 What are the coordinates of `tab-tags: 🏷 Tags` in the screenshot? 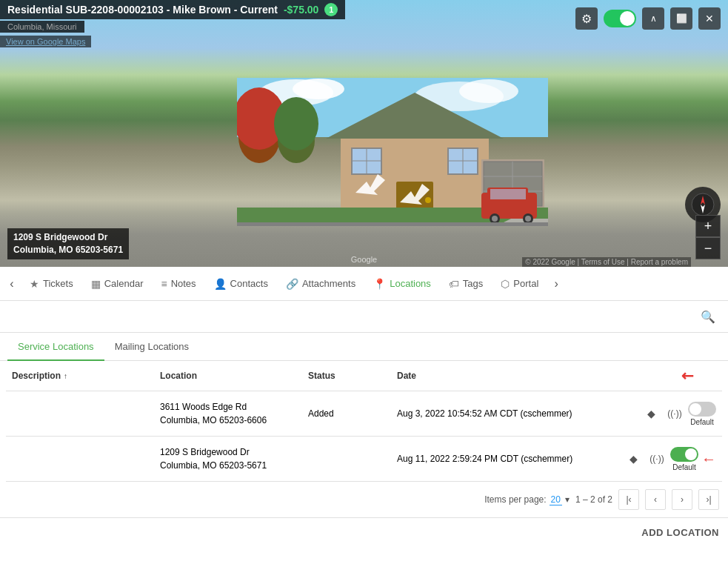 It's located at (466, 285).